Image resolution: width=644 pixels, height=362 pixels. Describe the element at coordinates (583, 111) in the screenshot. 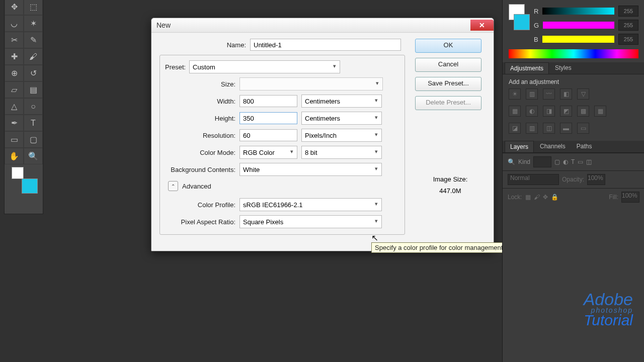

I see `channel-mixer-icon: ▩` at that location.